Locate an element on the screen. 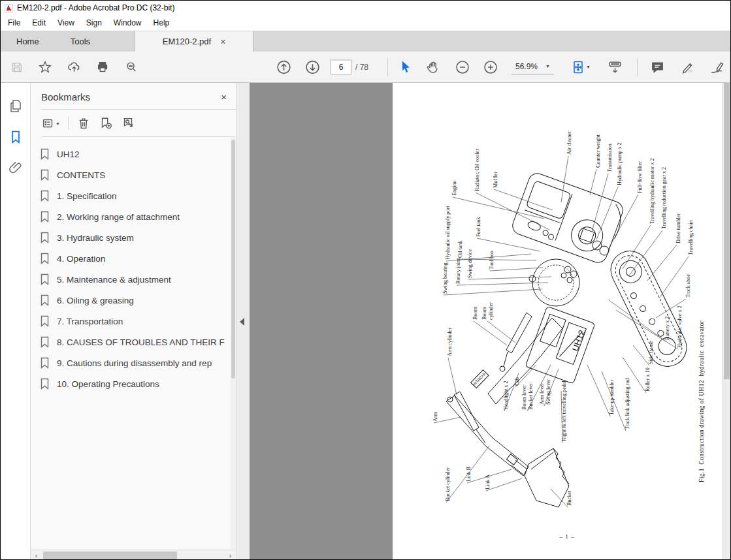  zoom-in-icon is located at coordinates (491, 67).